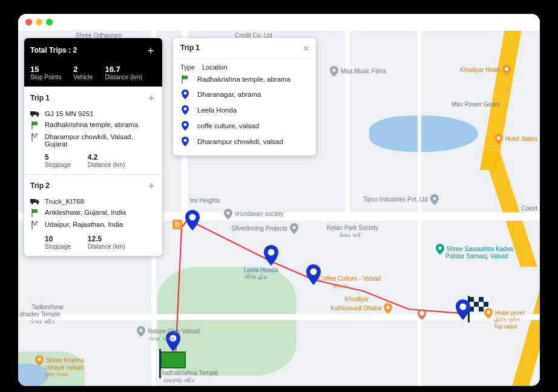  Describe the element at coordinates (401, 200) in the screenshot. I see `map-poi: Tipco Industries Pvt. Ltd` at that location.